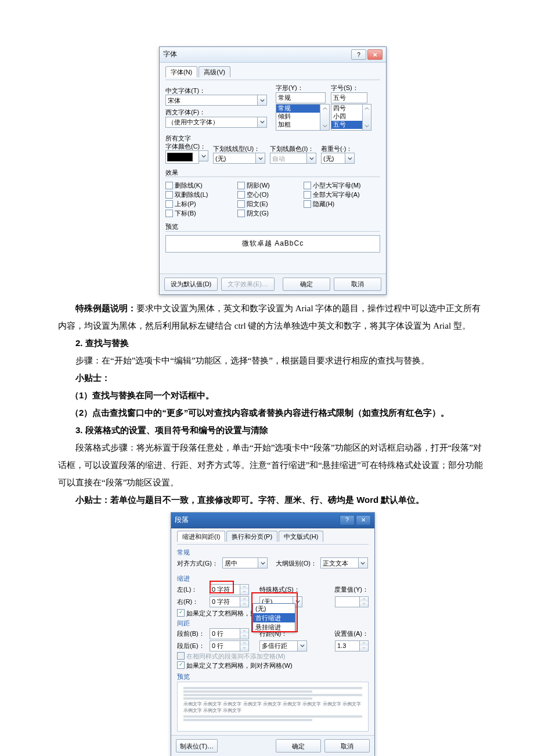 This screenshot has width=534, height=756. Describe the element at coordinates (352, 589) in the screenshot. I see `label-metric: 度量值(Y)：` at that location.